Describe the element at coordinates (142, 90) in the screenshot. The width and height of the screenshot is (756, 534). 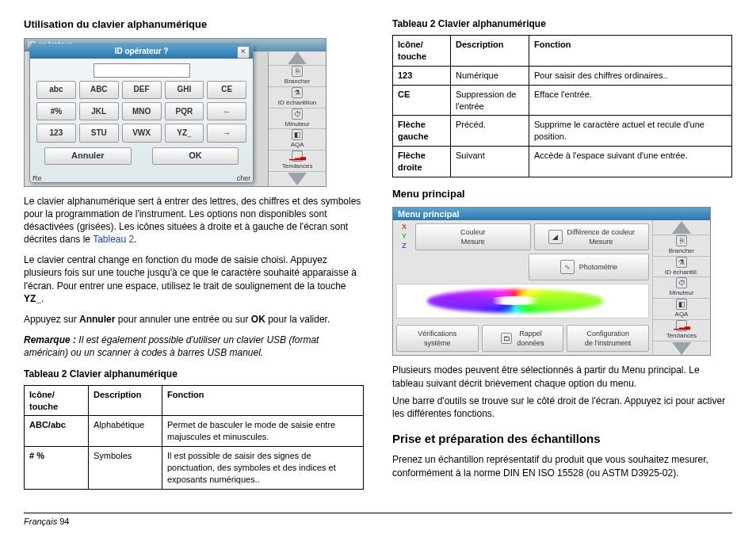
I see `key-def: DEF` at that location.